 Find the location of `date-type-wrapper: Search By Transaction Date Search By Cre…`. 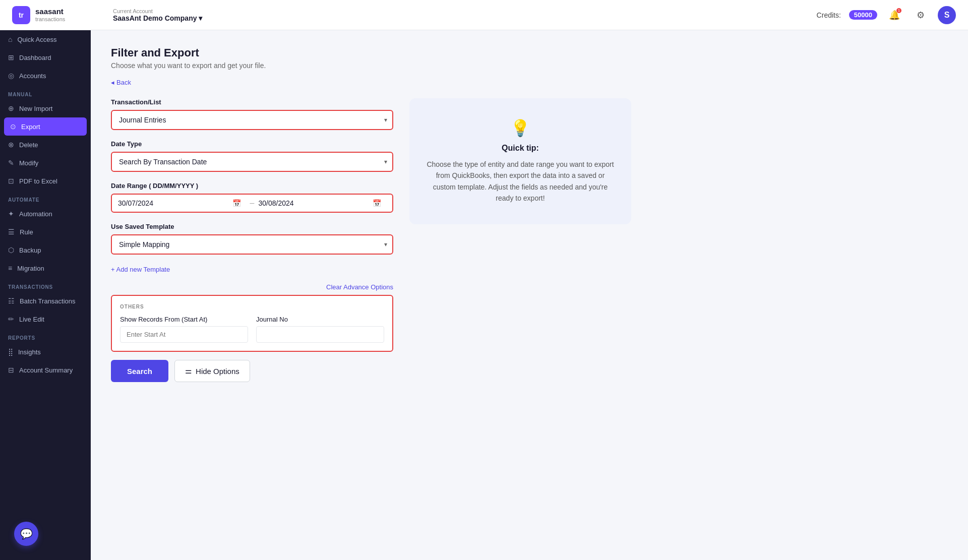

date-type-wrapper: Search By Transaction Date Search By Cre… is located at coordinates (252, 162).